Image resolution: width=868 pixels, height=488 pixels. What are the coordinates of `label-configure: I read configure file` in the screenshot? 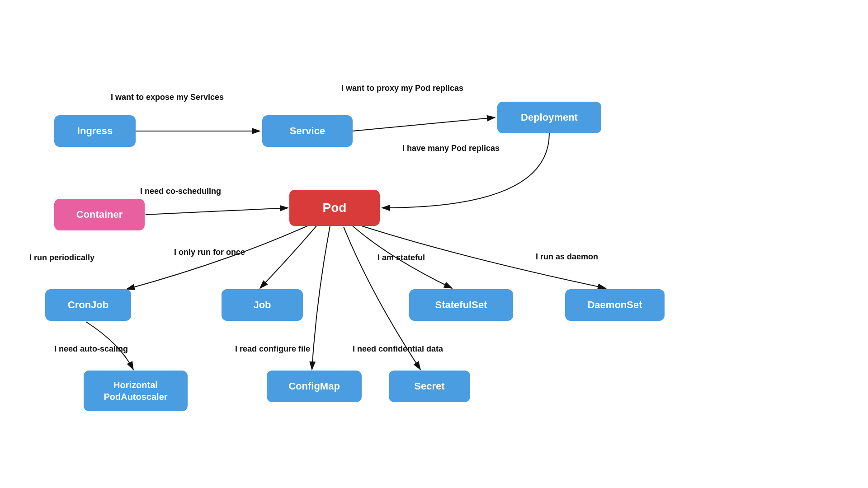 It's located at (273, 349).